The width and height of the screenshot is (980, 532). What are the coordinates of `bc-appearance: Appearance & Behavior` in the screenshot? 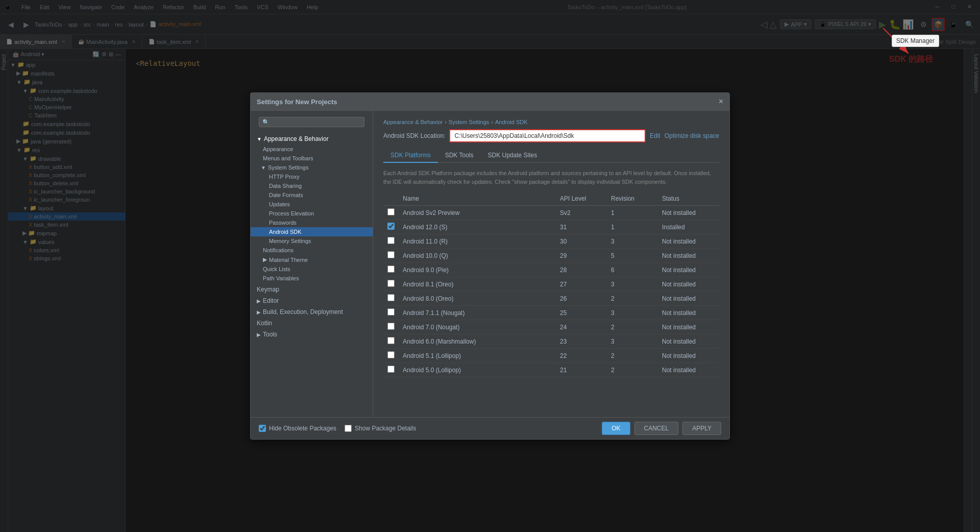 It's located at (413, 122).